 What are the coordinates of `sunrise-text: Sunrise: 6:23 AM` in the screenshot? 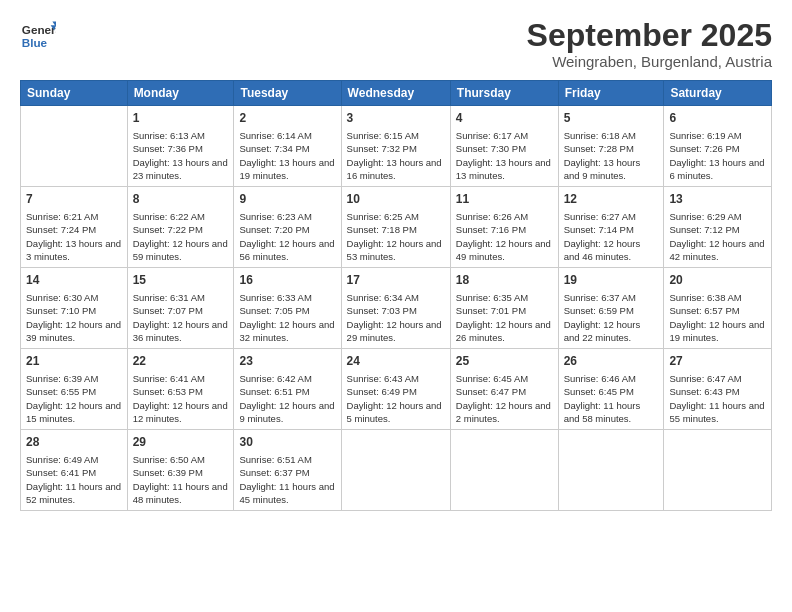 It's located at (287, 216).